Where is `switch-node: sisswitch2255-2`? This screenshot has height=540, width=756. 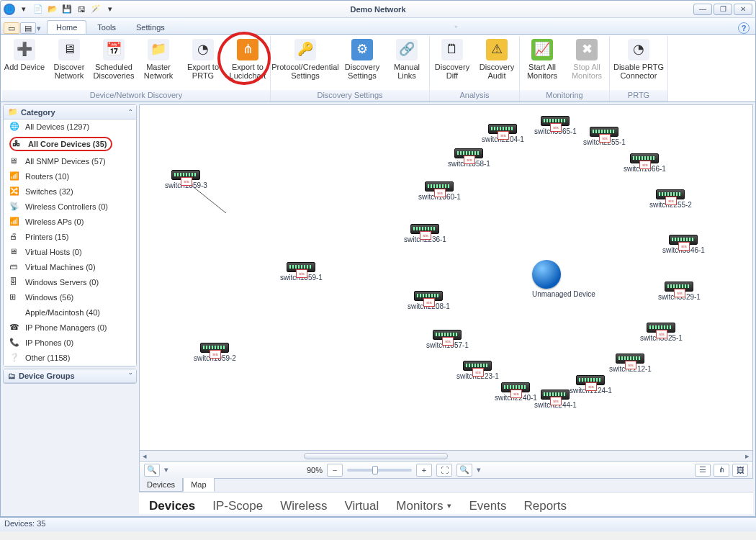 switch-node: sisswitch2255-2 is located at coordinates (671, 199).